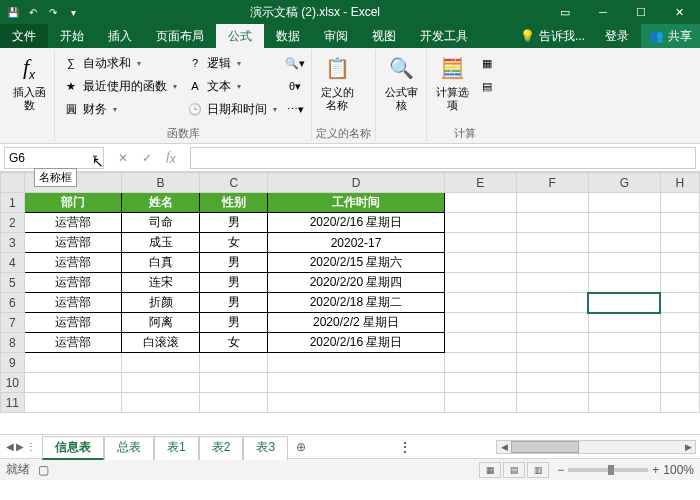 The image size is (700, 500). I want to click on row-header-6: 6, so click(13, 303).